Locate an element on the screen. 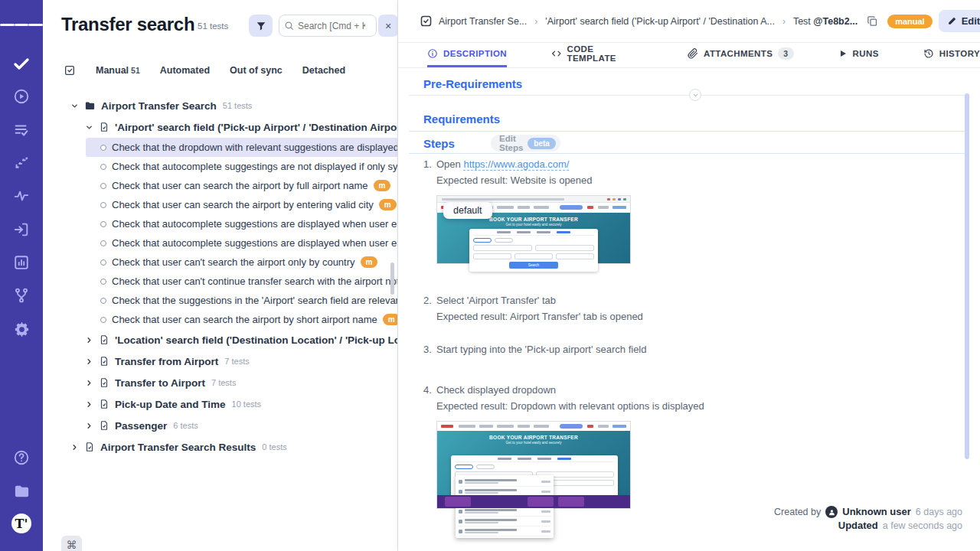  tree-panel-header: Transfer search 51 tests × is located at coordinates (220, 24).